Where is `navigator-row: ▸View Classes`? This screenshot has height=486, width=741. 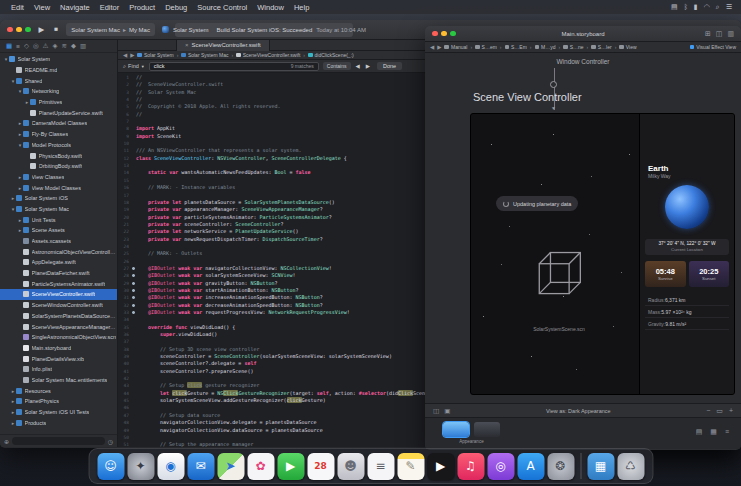 navigator-row: ▸View Classes is located at coordinates (58, 178).